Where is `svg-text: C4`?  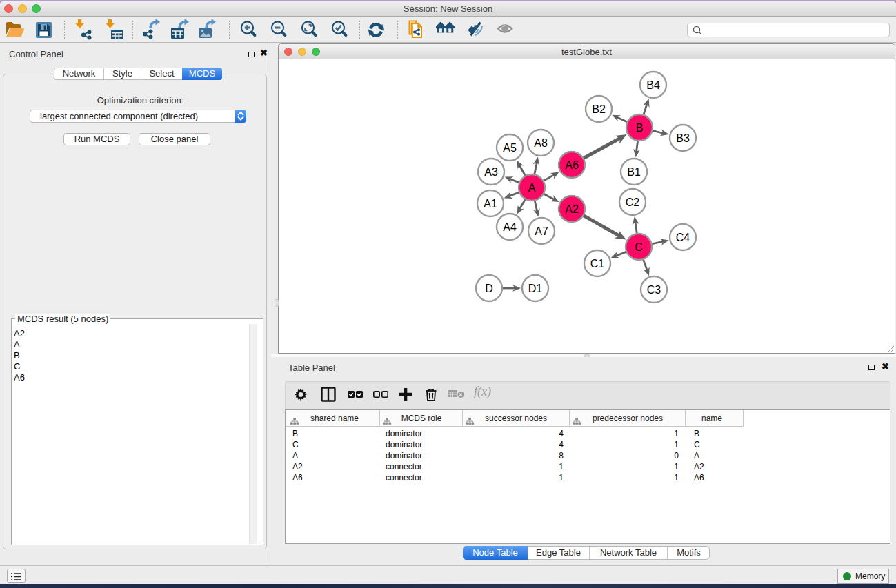
svg-text: C4 is located at coordinates (683, 237).